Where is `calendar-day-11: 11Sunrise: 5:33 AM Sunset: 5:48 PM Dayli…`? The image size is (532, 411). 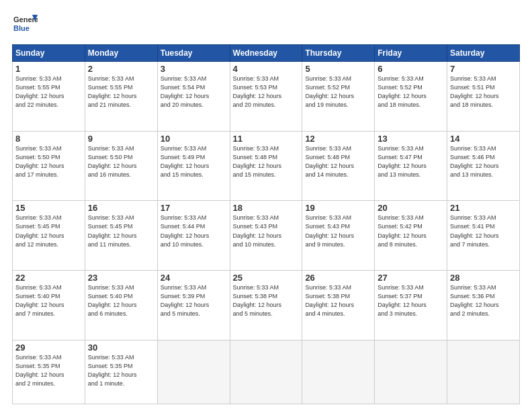 calendar-day-11: 11Sunrise: 5:33 AM Sunset: 5:48 PM Dayli… is located at coordinates (266, 166).